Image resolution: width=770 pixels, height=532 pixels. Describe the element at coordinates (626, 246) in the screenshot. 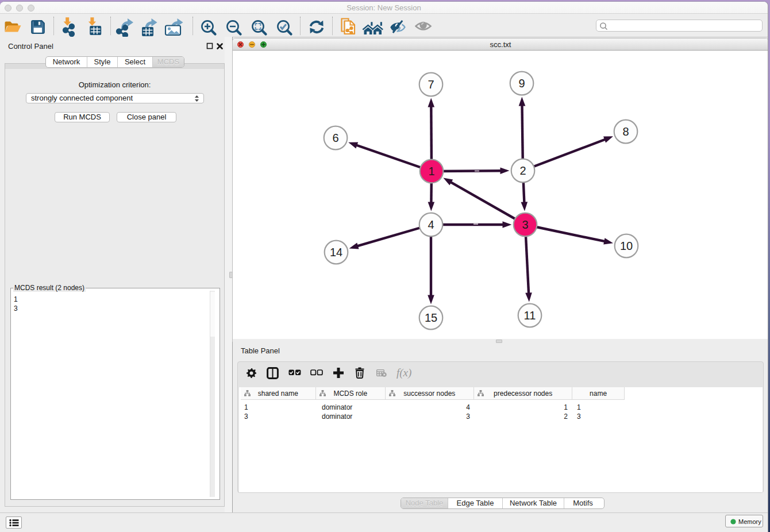

I see `svg-text: 10` at that location.